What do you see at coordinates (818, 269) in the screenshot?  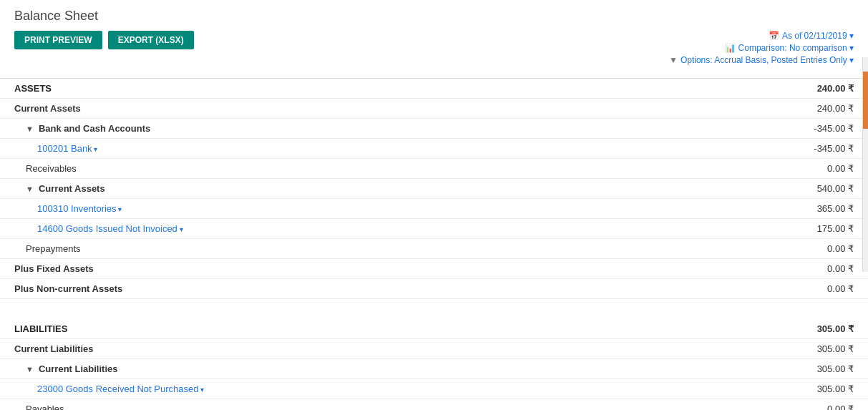 I see `row-value-plus-fixed: 0.00 ₹` at bounding box center [818, 269].